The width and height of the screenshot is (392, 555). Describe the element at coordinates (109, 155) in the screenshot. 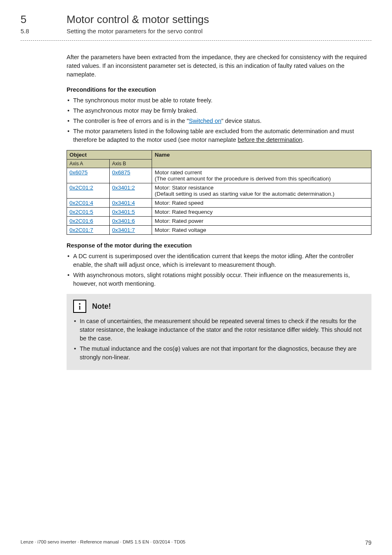

I see `th-object: Object` at that location.